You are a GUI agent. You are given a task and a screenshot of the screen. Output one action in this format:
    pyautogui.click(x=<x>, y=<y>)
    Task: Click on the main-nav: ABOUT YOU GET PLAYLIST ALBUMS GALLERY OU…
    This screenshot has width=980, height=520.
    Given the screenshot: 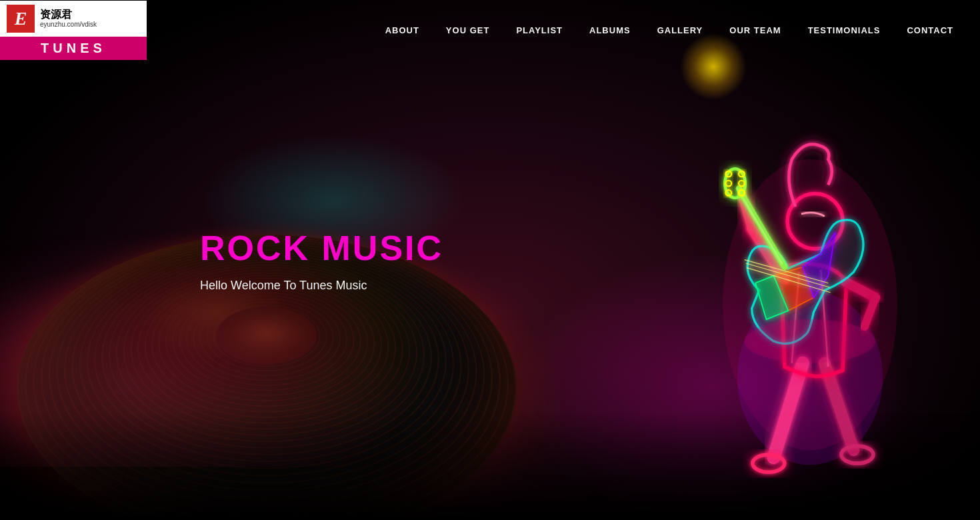 What is the action you would take?
    pyautogui.click(x=683, y=31)
    